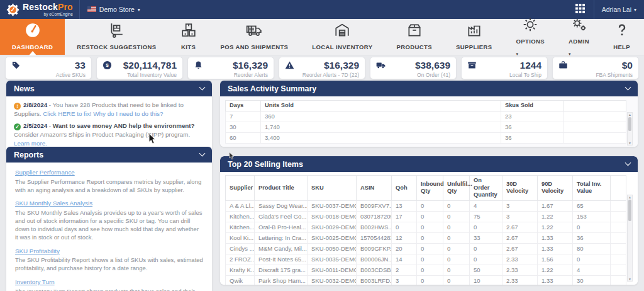 Image resolution: width=644 pixels, height=291 pixels. What do you see at coordinates (413, 68) in the screenshot?
I see `stat-card-on-order-41: $38,639On Order (41)` at bounding box center [413, 68].